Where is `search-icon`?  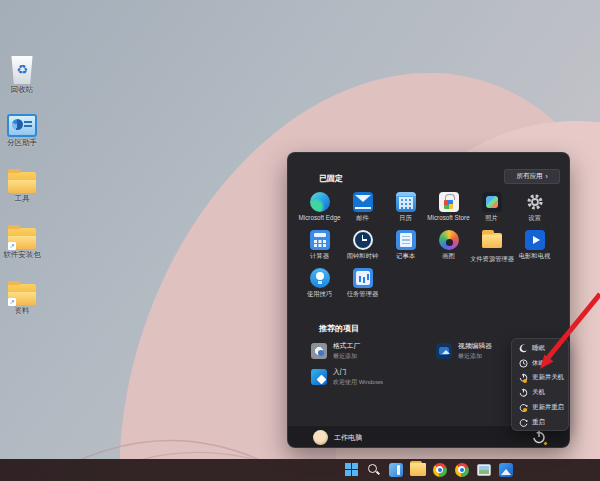 search-icon is located at coordinates (374, 470).